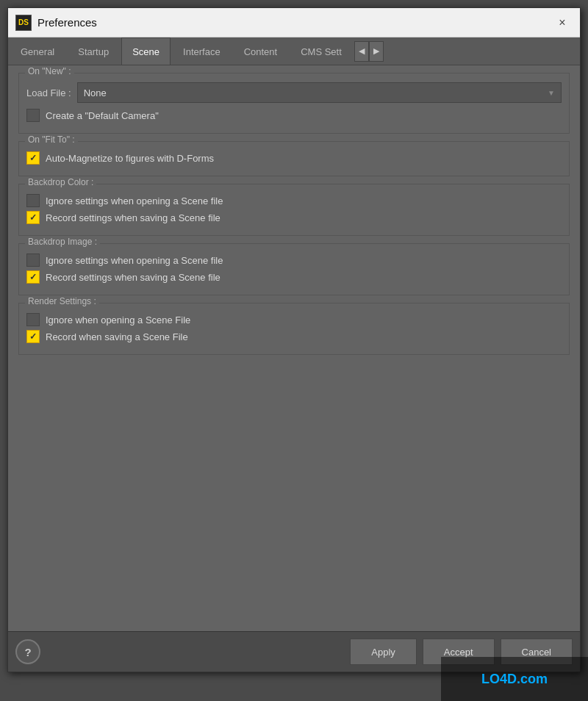  Describe the element at coordinates (376, 51) in the screenshot. I see `tab-next-button: ▶` at that location.